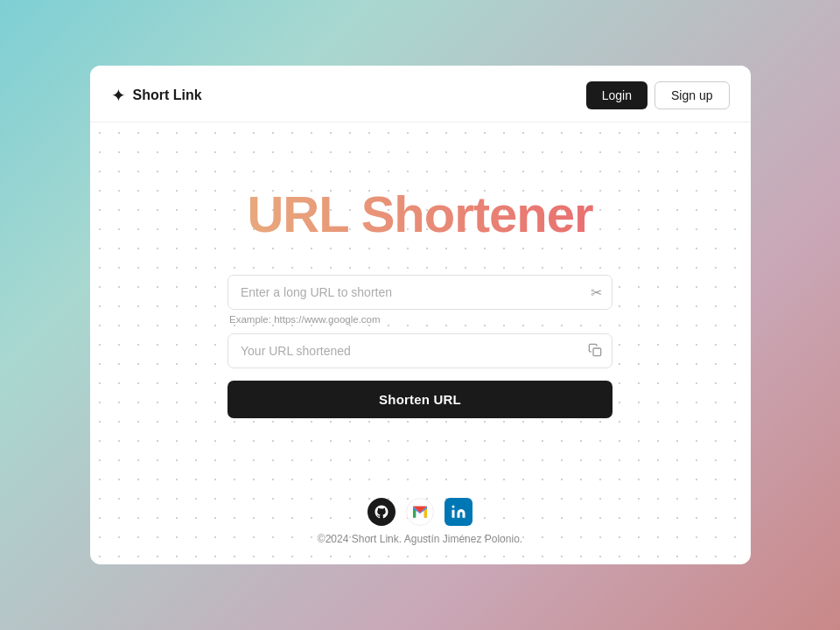  Describe the element at coordinates (420, 351) in the screenshot. I see `url-output` at that location.